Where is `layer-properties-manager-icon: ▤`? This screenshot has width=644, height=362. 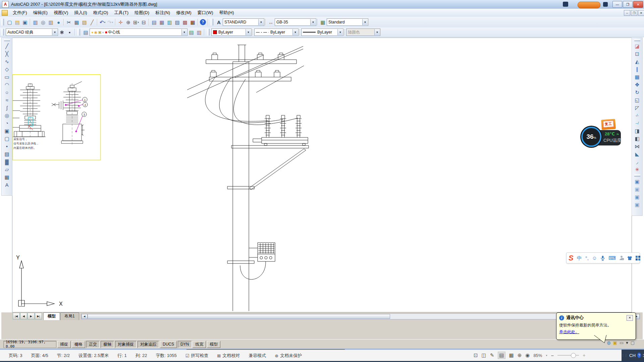 layer-properties-manager-icon: ▤ is located at coordinates (86, 32).